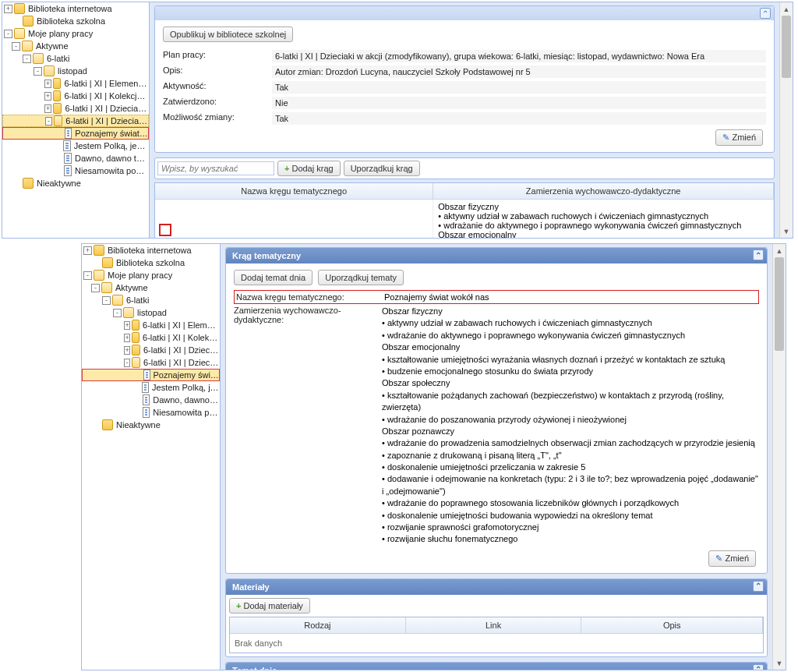 The height and width of the screenshot is (672, 798). Describe the element at coordinates (519, 118) in the screenshot. I see `mozliwosc-value: Tak` at that location.